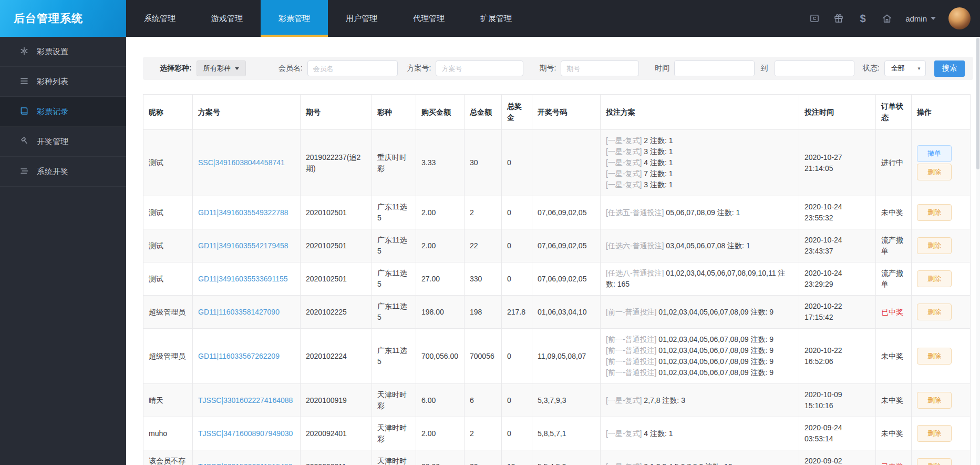  I want to click on table-row: 该会员不存在TJSSC|329159902115154862020090211天…, so click(557, 458).